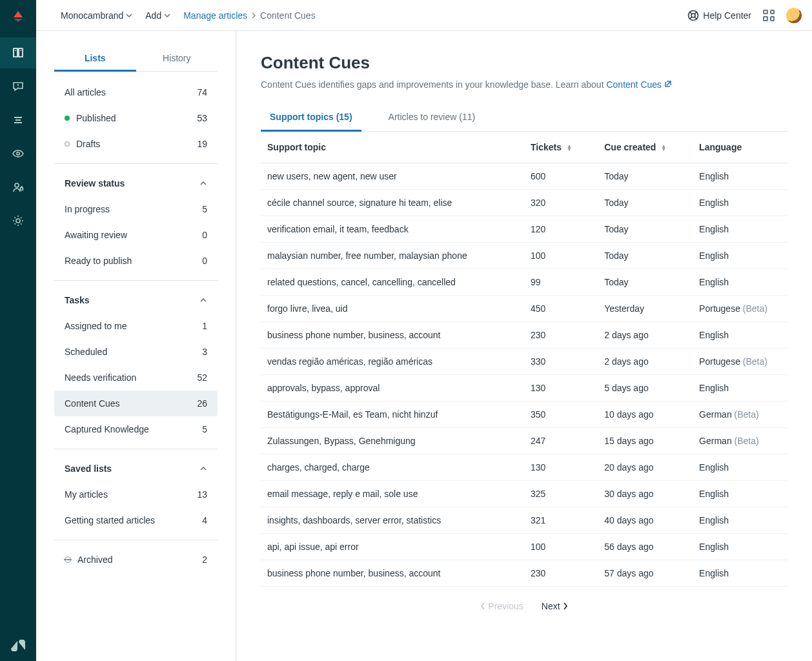  Describe the element at coordinates (216, 15) in the screenshot. I see `breadcrumb-parent: Manage articles` at that location.